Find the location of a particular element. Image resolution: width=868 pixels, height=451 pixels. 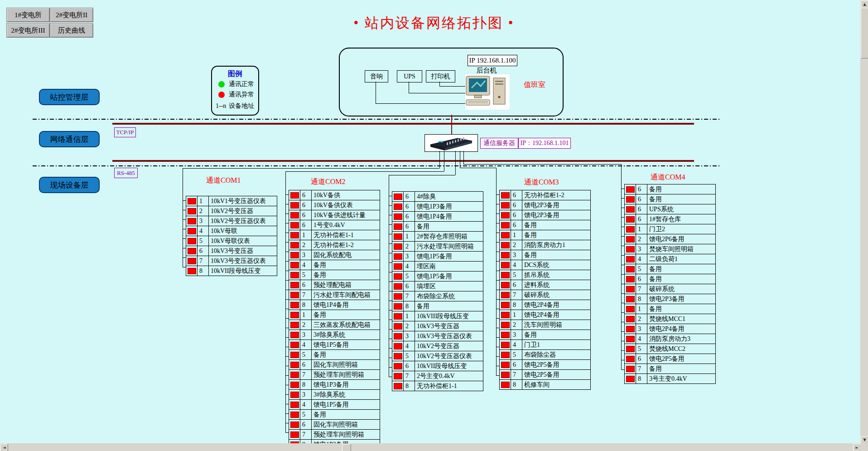

layer-button-field-device: 现场设备层 is located at coordinates (69, 185).